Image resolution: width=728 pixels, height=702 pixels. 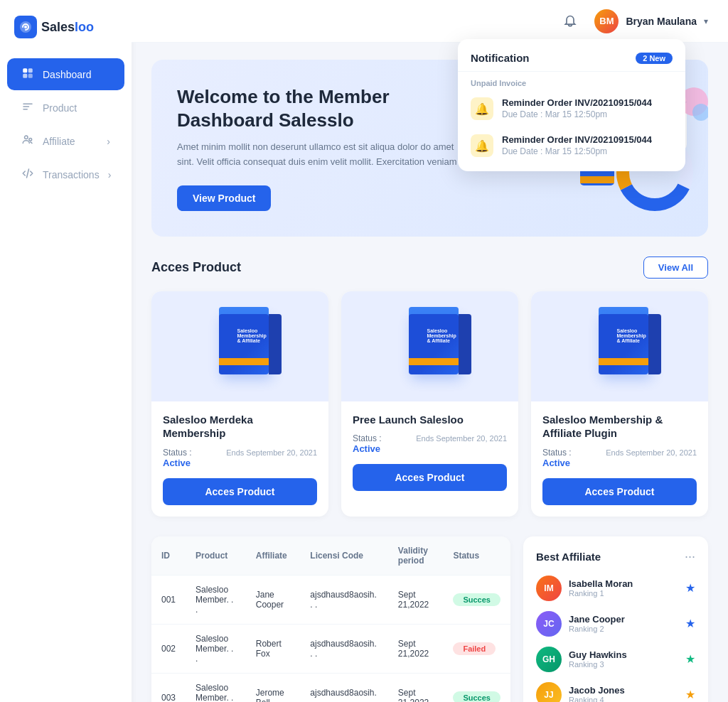 What do you see at coordinates (587, 139) in the screenshot?
I see `notification-main-text: Reminder Order INV/20210915/044` at bounding box center [587, 139].